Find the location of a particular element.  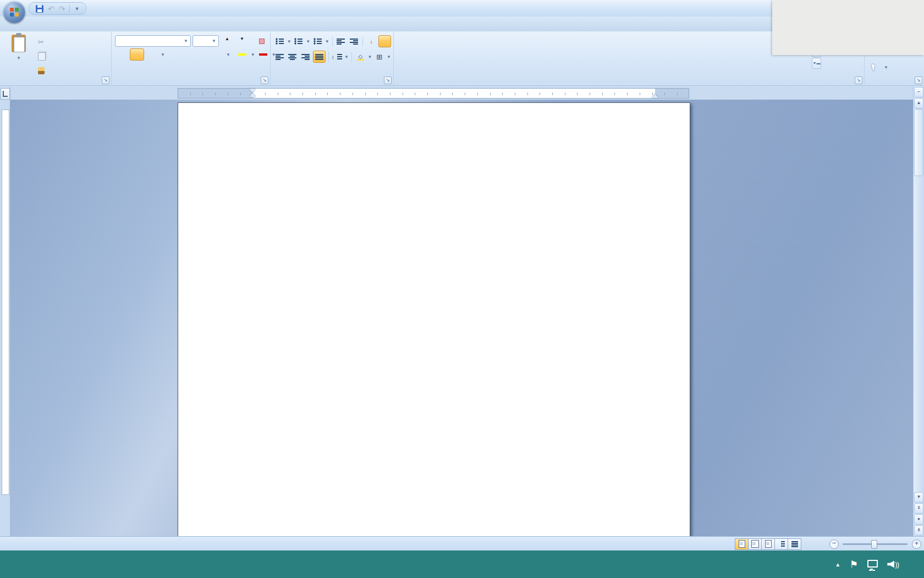

right-indent-marker is located at coordinates (655, 96).